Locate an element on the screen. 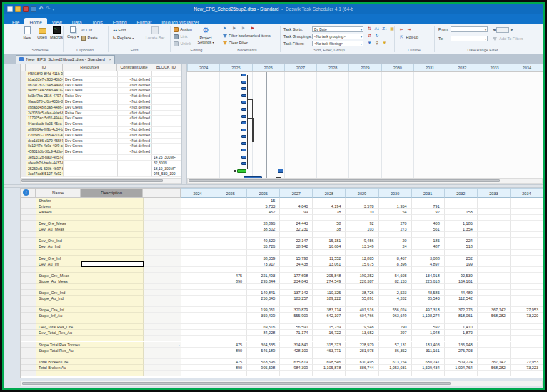 This screenshot has width=547, height=392. task-cell-res is located at coordinates (91, 169).